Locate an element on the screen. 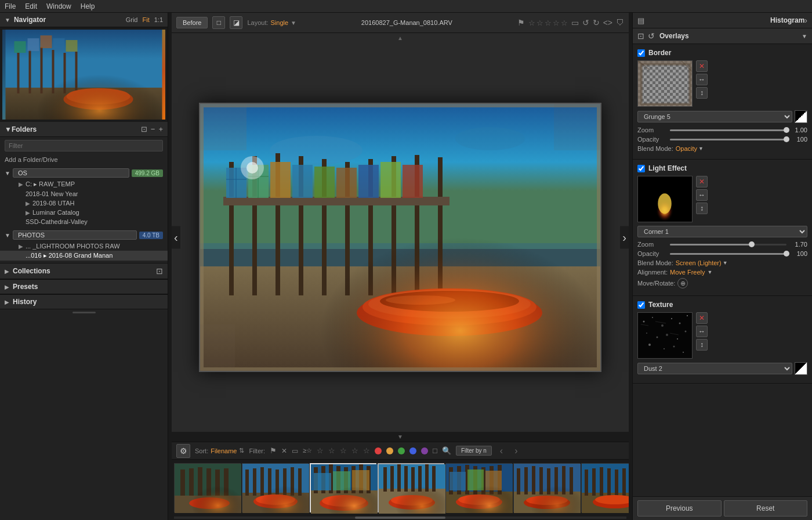 Image resolution: width=812 pixels, height=520 pixels. filmstrip-scrollbar-thumb is located at coordinates (400, 518).